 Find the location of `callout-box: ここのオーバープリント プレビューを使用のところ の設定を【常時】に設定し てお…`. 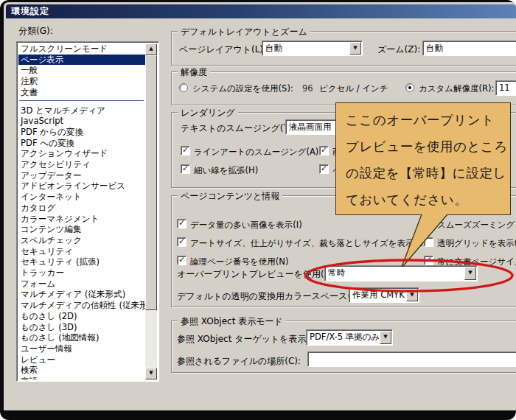

callout-box: ここのオーバープリント プレビューを使用のところ の設定を【常時】に設定し てお… is located at coordinates (423, 159).